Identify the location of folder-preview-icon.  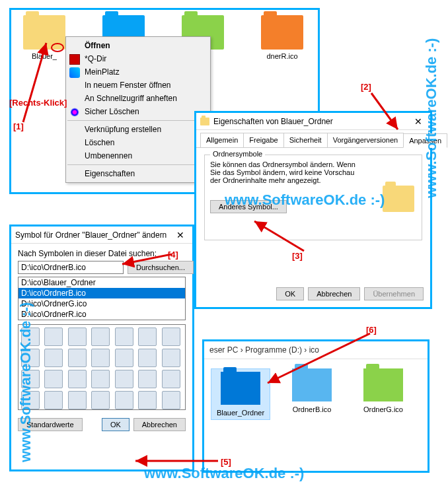
(398, 199).